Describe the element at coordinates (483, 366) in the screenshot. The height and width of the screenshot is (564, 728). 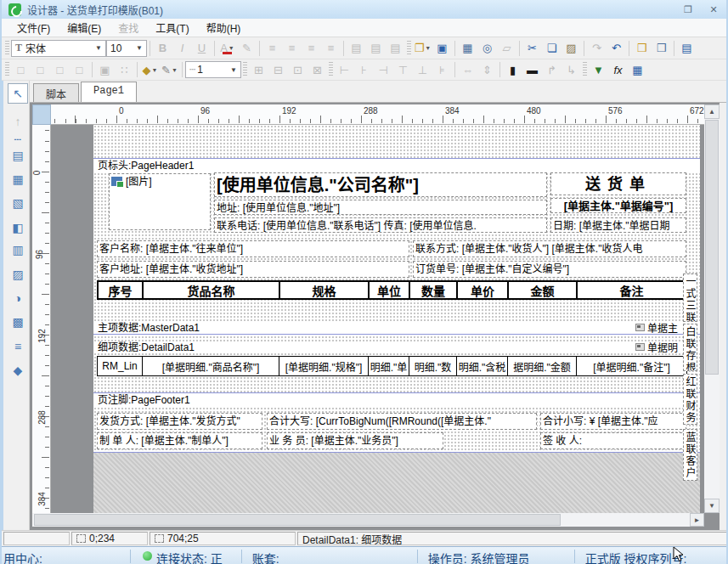
I see `detail-data-row-cell: 明细."含税` at that location.